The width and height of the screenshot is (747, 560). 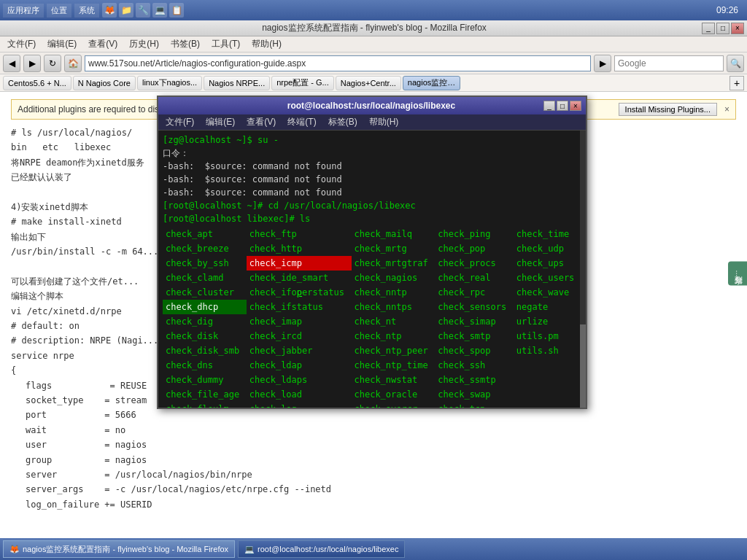 I want to click on url-bar, so click(x=338, y=63).